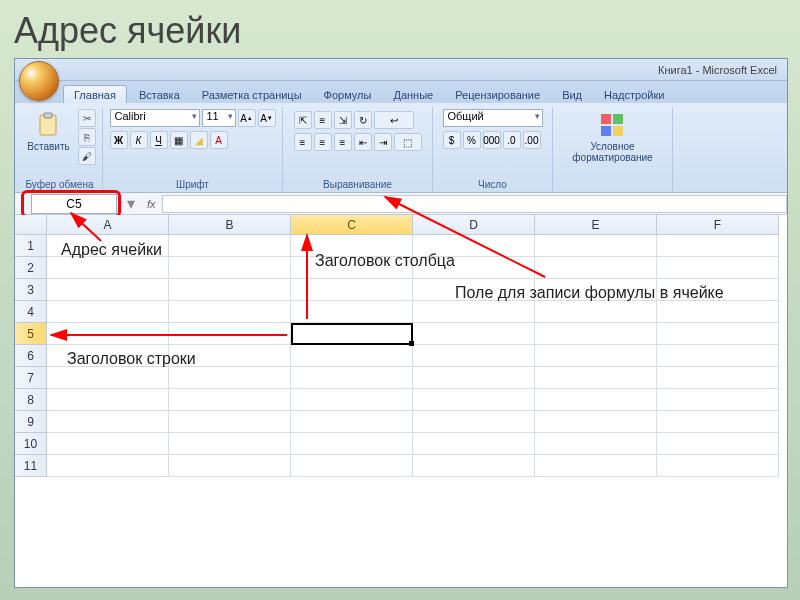  What do you see at coordinates (31, 444) in the screenshot?
I see `row-header-10: 10` at bounding box center [31, 444].